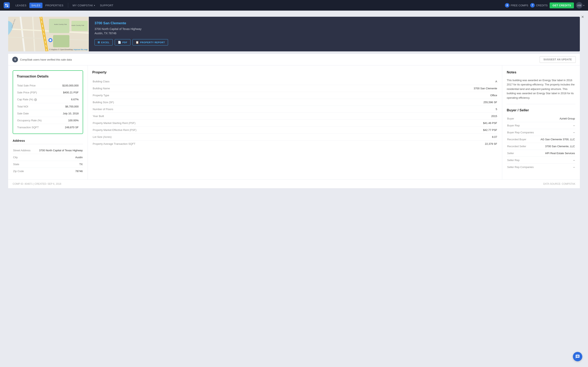 Image resolution: width=588 pixels, height=367 pixels. What do you see at coordinates (46, 60) in the screenshot?
I see `verified-text: CompStak users have verified this sale d…` at bounding box center [46, 60].